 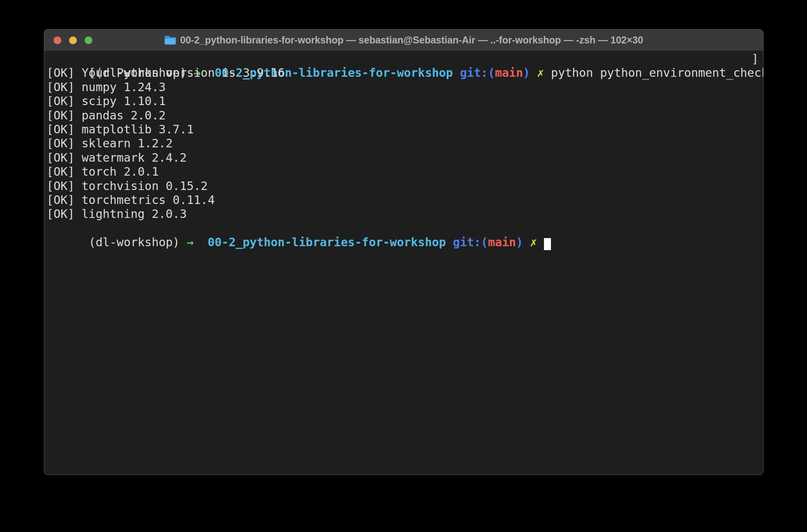 I want to click on minimize-button, so click(x=73, y=40).